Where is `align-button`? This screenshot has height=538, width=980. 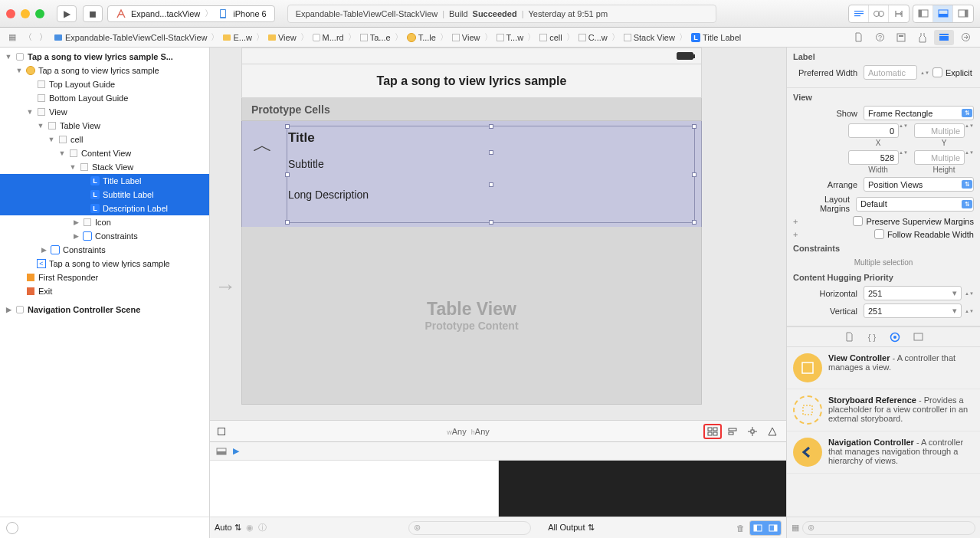 align-button is located at coordinates (733, 431).